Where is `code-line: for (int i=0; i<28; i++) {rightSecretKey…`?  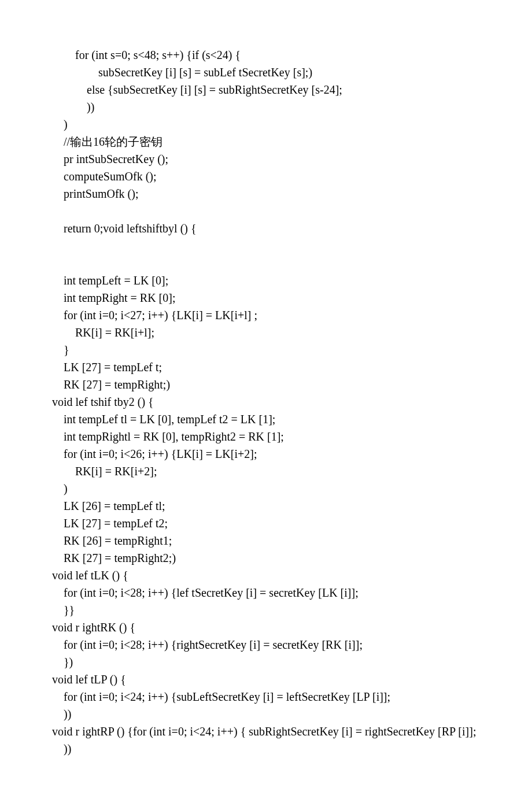
code-line: for (int i=0; i<28; i++) {rightSecretKey… is located at coordinates (272, 645).